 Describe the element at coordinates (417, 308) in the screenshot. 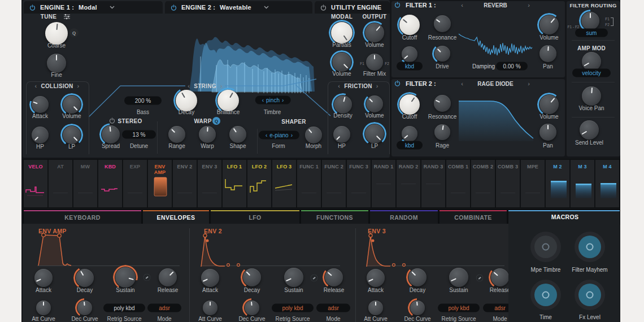

I see `env3-dec-curve-knob` at that location.